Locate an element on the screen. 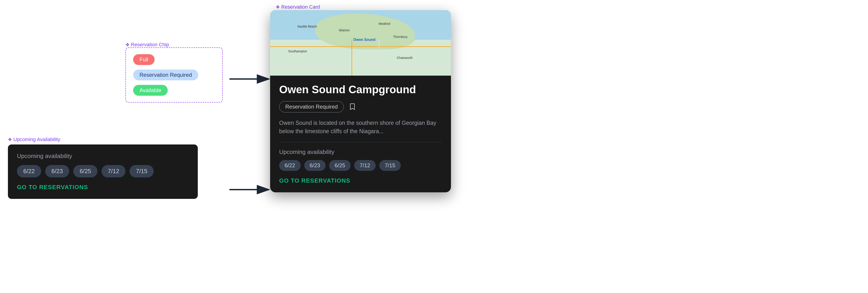  card-date-chip-4: 7/12 is located at coordinates (365, 166).